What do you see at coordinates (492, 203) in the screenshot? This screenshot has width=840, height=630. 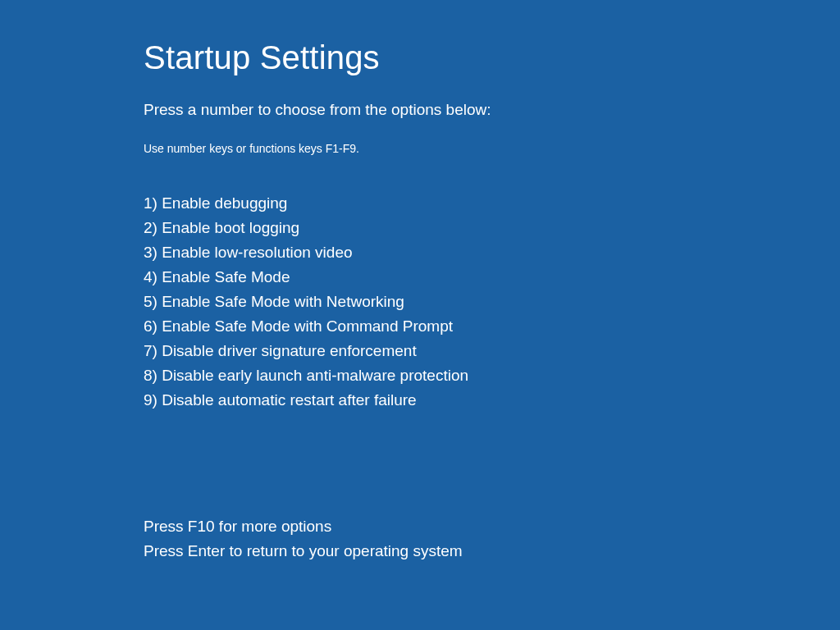 I see `option-enable-debugging: 1) Enable debugging` at bounding box center [492, 203].